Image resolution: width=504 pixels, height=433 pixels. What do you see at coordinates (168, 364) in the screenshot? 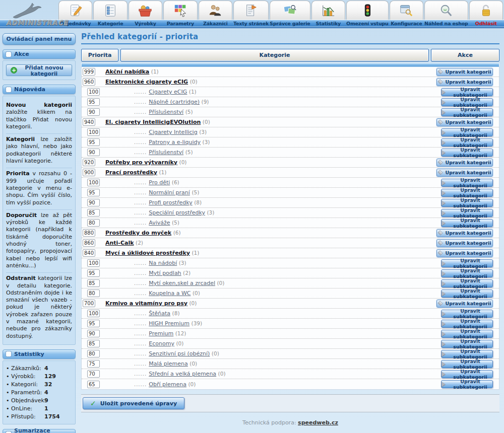
I see `category-link: Malá plemena` at bounding box center [168, 364].